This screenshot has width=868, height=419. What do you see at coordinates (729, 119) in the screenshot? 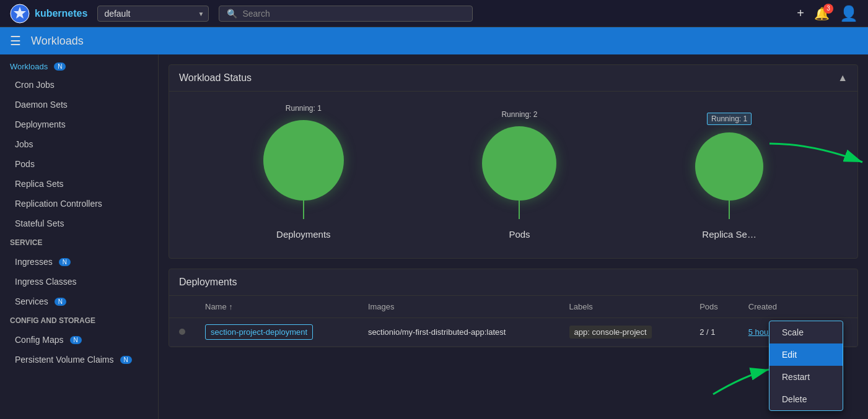
I see `replica-sets-running-label: Running: 1` at bounding box center [729, 119].